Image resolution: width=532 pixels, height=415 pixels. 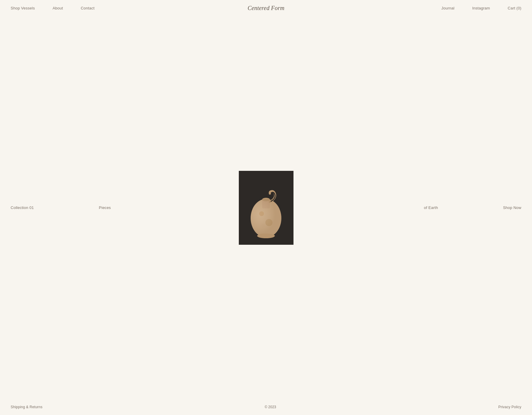 What do you see at coordinates (27, 407) in the screenshot?
I see `footer-shipping: Shipping & Returns` at bounding box center [27, 407].